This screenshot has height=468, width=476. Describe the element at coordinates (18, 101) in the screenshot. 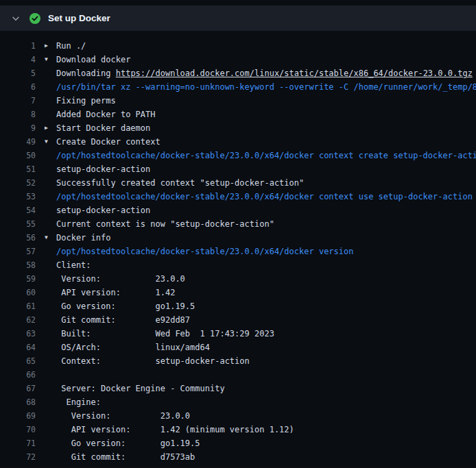

I see `line-number-link: 7` at that location.